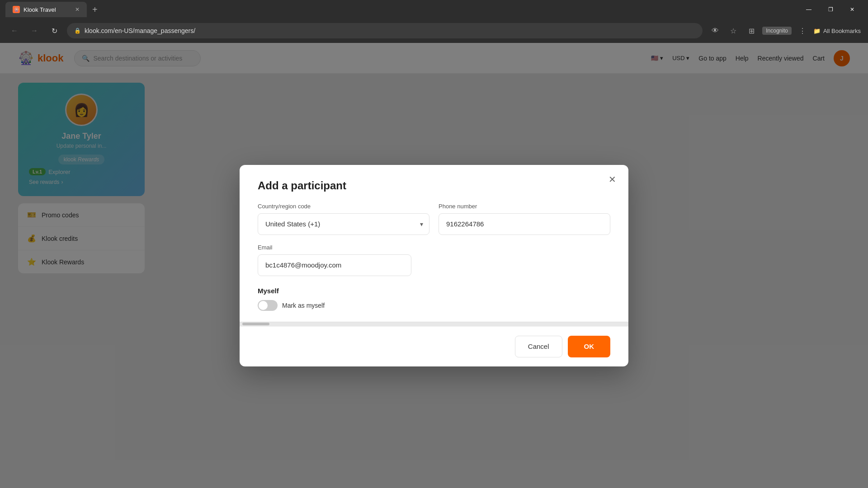  What do you see at coordinates (524, 206) in the screenshot?
I see `phone-label: Phone number` at bounding box center [524, 206].